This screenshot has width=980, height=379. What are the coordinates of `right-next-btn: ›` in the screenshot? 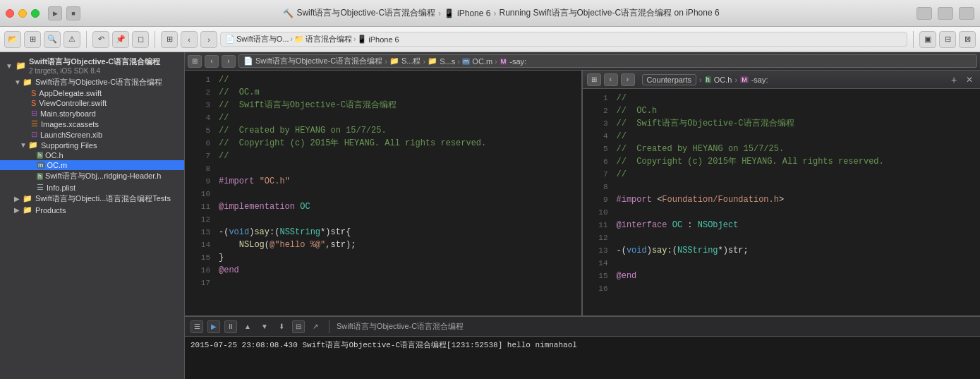 It's located at (628, 80).